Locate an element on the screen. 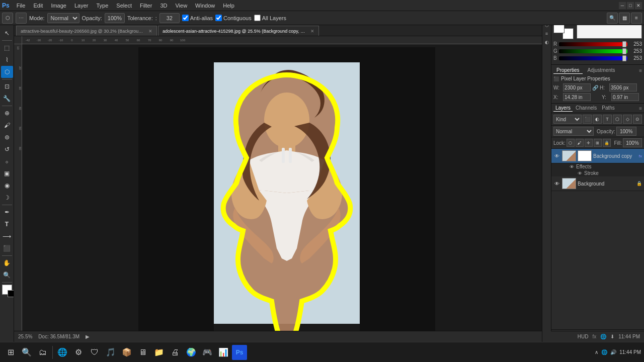 This screenshot has width=644, height=362. taskbar-chrome: 🌐 is located at coordinates (62, 352).